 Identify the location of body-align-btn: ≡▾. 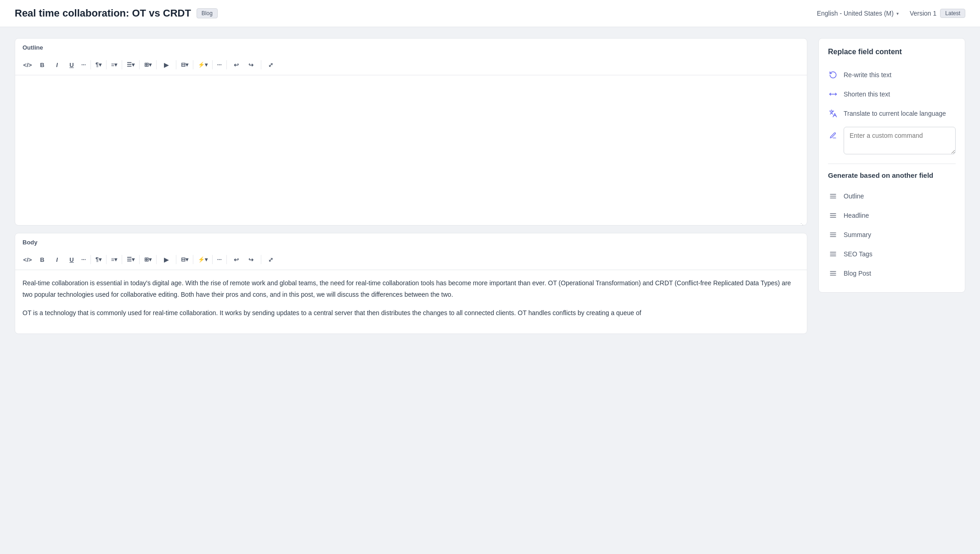
(114, 260).